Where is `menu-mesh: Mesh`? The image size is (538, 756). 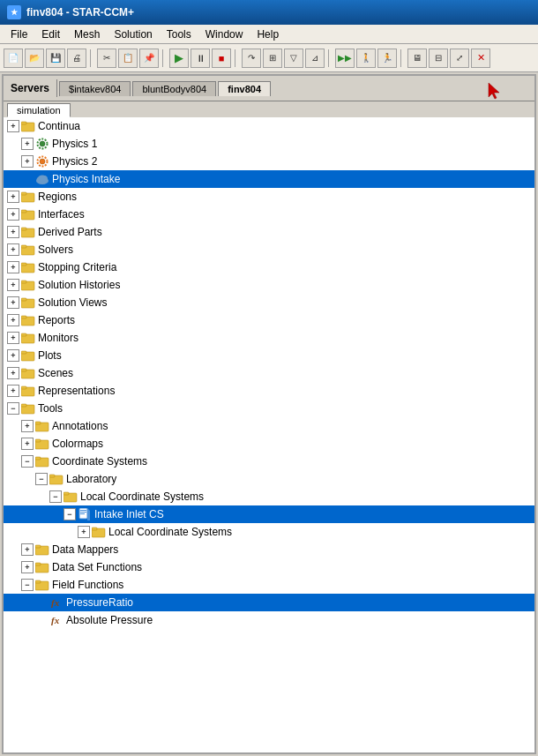
menu-mesh: Mesh is located at coordinates (86, 34).